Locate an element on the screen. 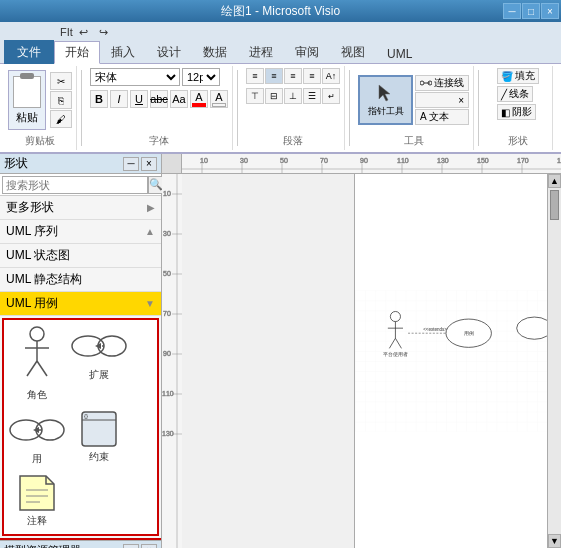  qa-undo: ↩ is located at coordinates (84, 32).